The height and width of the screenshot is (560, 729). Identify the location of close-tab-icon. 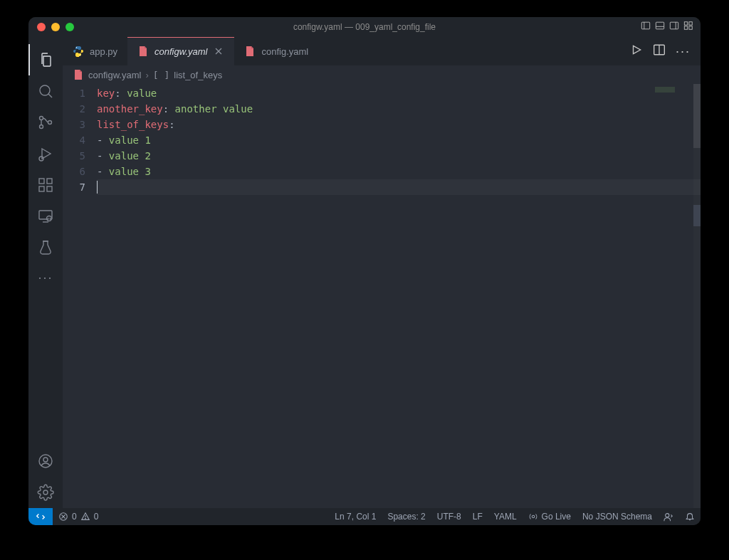
(219, 51).